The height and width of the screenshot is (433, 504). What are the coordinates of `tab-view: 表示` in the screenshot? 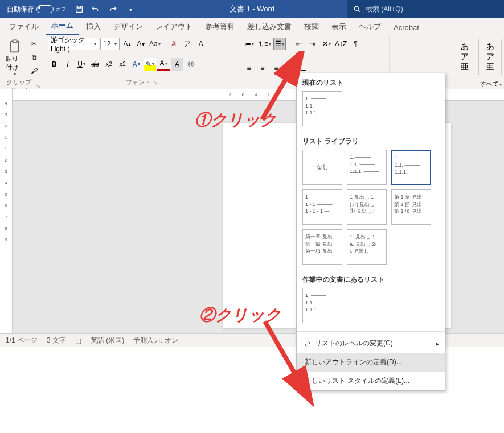 It's located at (339, 27).